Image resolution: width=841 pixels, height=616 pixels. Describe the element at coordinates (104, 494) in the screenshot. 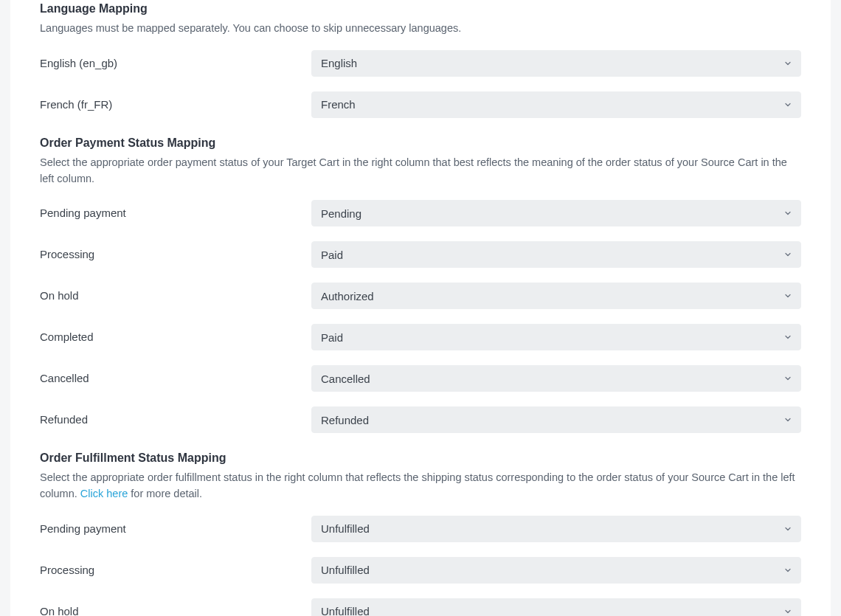

I see `fulfillment-click-here-link: Click here` at that location.